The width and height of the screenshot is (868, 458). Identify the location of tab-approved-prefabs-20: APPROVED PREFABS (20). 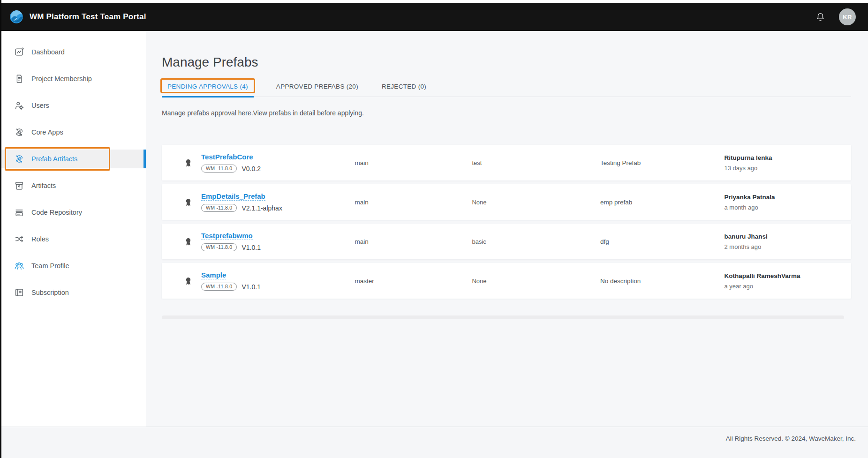
(317, 90).